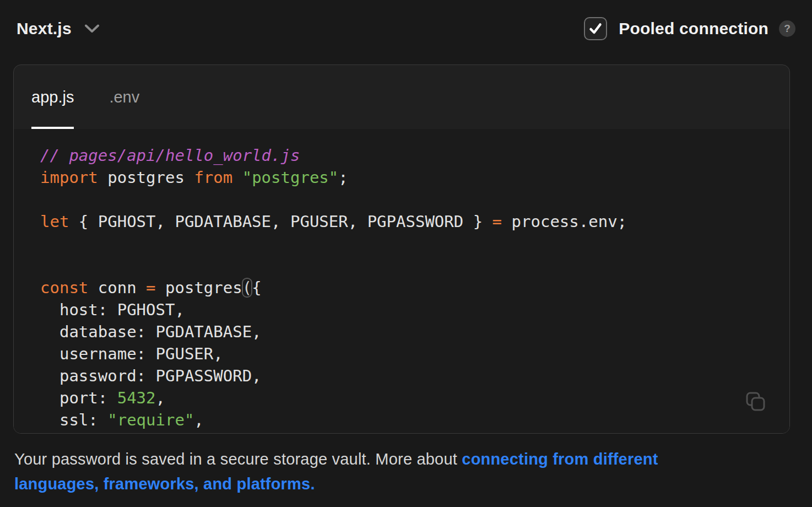  Describe the element at coordinates (690, 29) in the screenshot. I see `pooled-connection-toggle: Pooled connection ?` at that location.